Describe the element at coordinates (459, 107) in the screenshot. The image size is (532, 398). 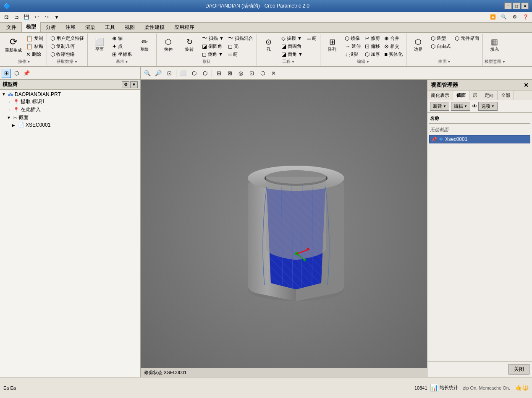
I see `edit-btn-label: 编辑` at that location.